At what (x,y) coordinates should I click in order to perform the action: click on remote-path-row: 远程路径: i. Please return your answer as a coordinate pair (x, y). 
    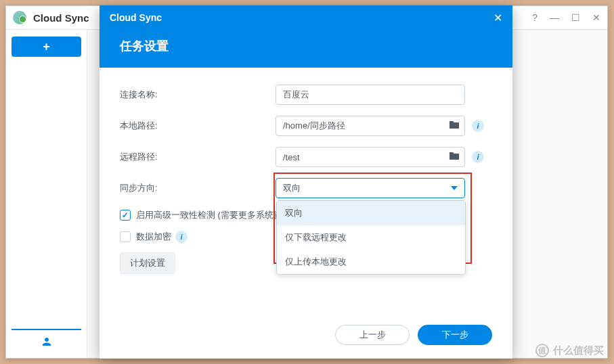
    Looking at the image, I should click on (306, 157).